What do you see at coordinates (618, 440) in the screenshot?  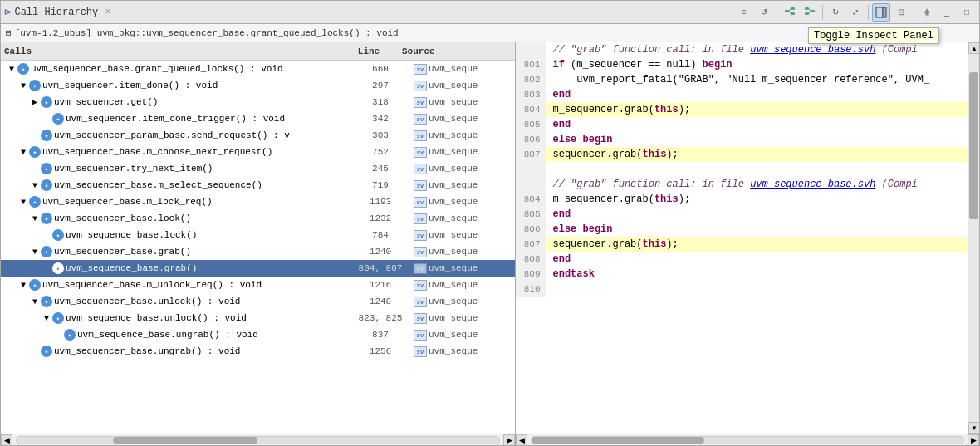 I see `code-hscroll-thumb` at bounding box center [618, 440].